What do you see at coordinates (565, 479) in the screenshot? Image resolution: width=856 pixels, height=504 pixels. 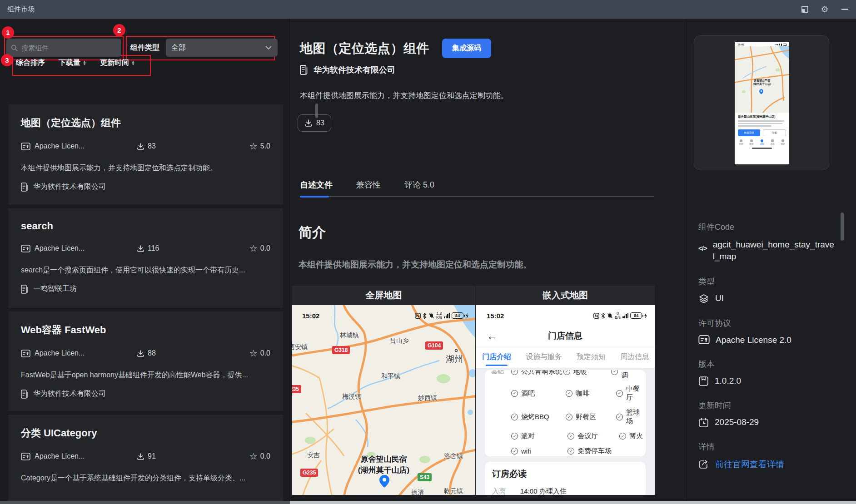 I see `booking-card: 订房必读 入离 14:00 办理入住` at bounding box center [565, 479].